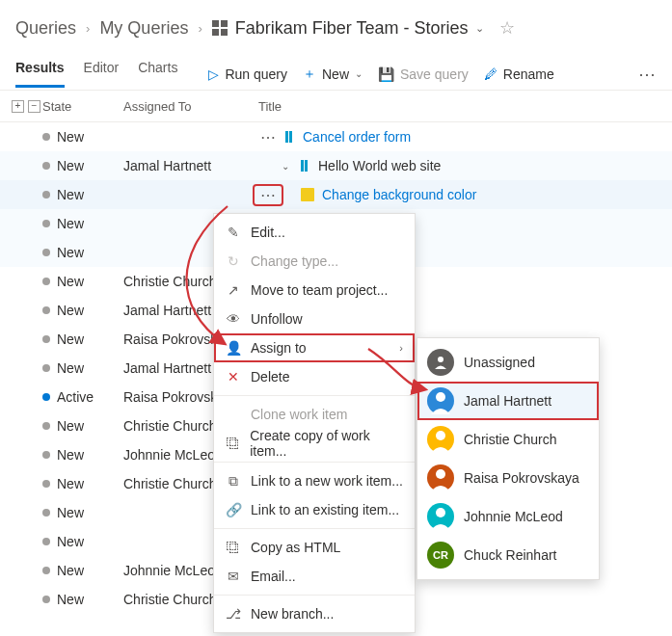 This screenshot has width=672, height=636. Describe the element at coordinates (357, 137) in the screenshot. I see `work-item-title: Cancel order form` at that location.